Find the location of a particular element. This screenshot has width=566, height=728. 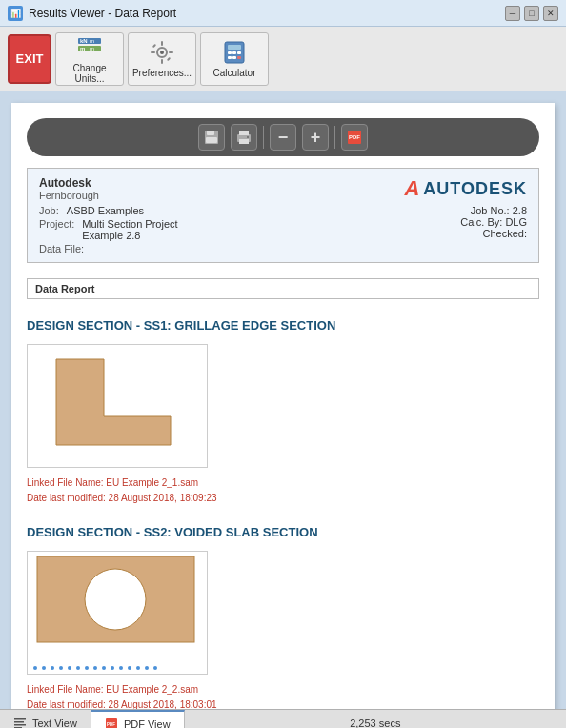

preferences-button: Preferences... is located at coordinates (162, 59).